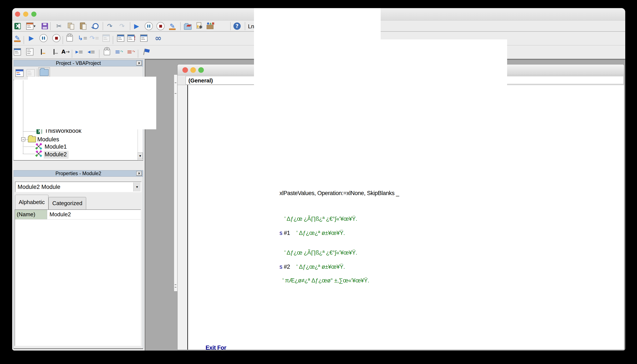  I want to click on line-col-status: Ln, so click(251, 26).